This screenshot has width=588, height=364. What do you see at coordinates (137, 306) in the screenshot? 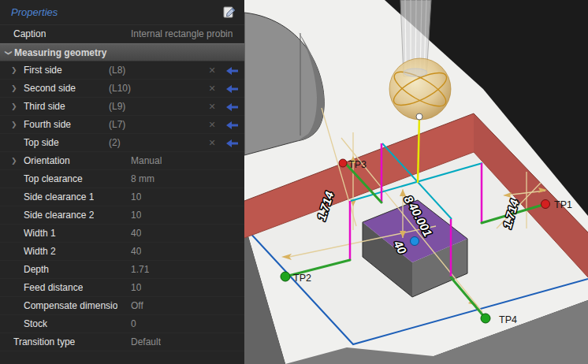
I see `property-value: Off` at bounding box center [137, 306].